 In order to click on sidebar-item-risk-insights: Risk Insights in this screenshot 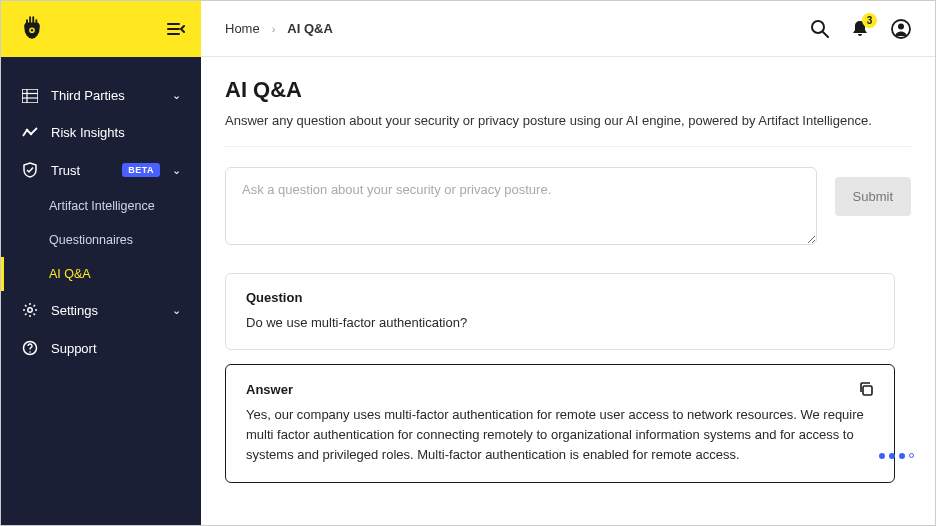, I will do `click(101, 132)`.